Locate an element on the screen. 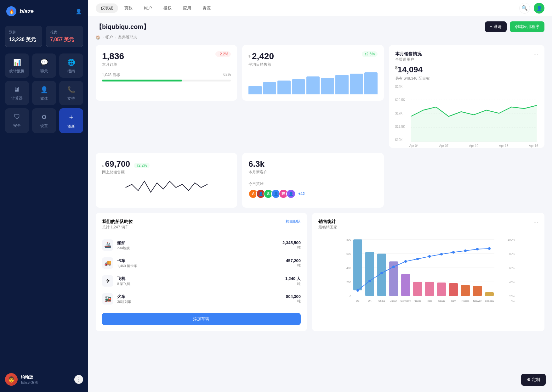 The height and width of the screenshot is (392, 552). sidebar-item-statistics: 📊 统计数据 is located at coordinates (17, 65).